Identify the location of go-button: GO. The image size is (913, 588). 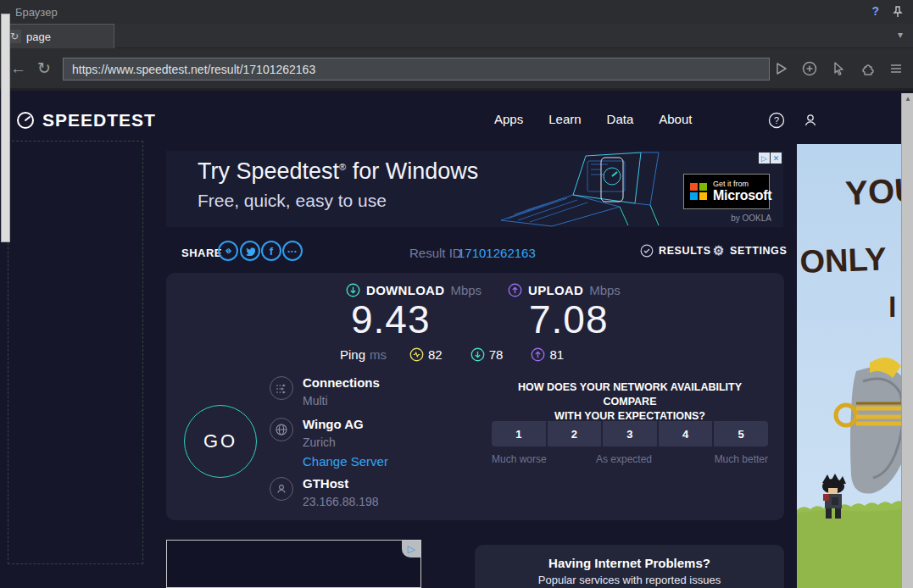
(220, 441).